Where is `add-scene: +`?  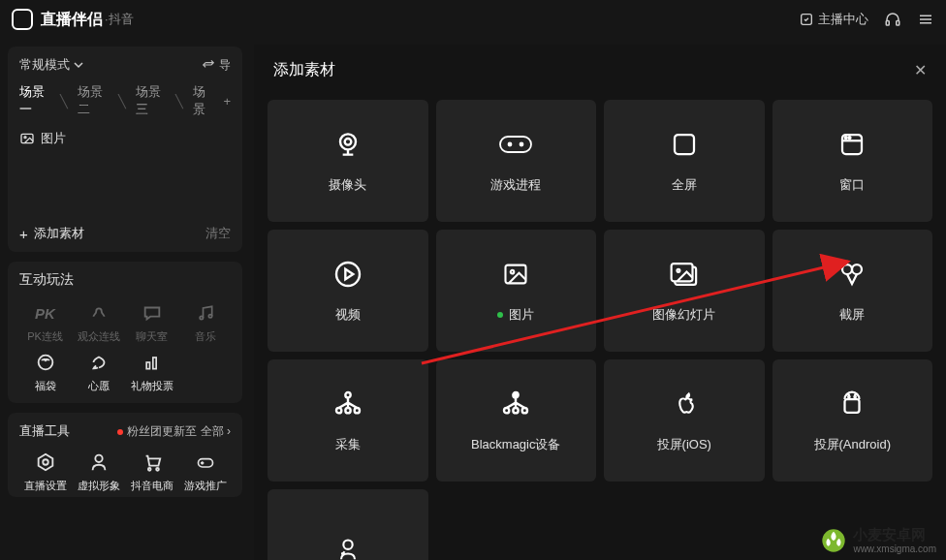 add-scene: + is located at coordinates (227, 101).